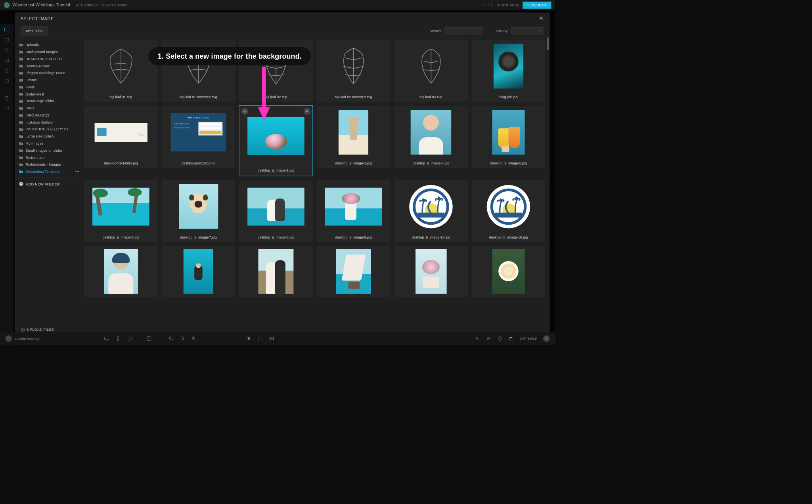 The width and height of the screenshot is (812, 504). I want to click on text-tool-icon: T, so click(249, 339).